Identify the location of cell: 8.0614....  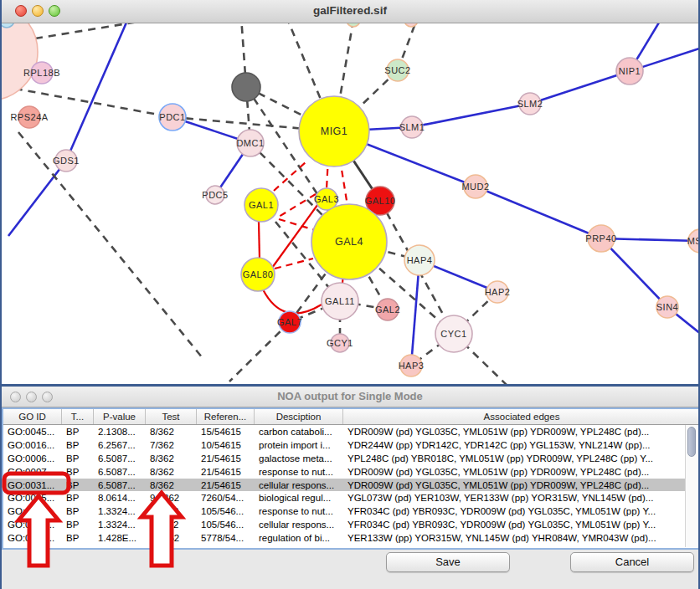
(120, 498).